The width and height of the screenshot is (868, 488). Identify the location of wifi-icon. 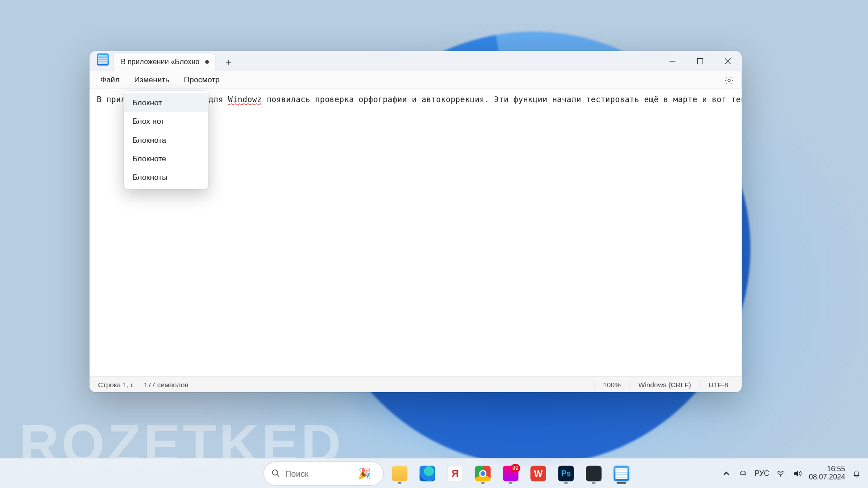
(781, 473).